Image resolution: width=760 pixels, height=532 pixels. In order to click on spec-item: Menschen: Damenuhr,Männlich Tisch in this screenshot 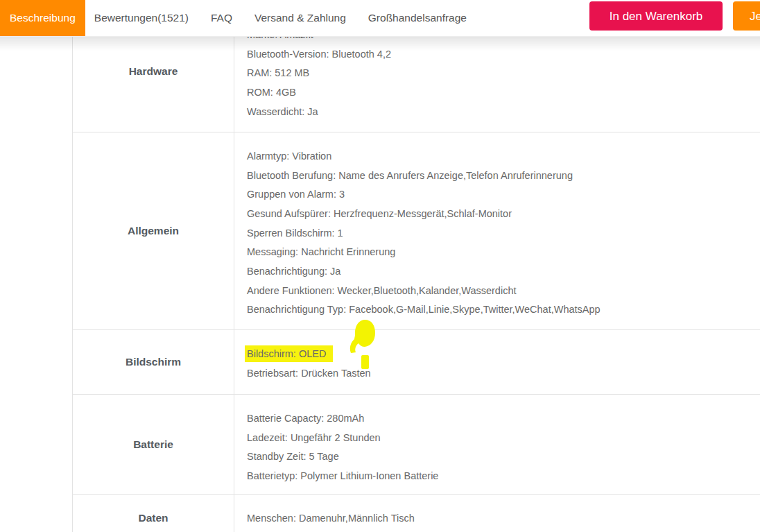, I will do `click(331, 518)`.